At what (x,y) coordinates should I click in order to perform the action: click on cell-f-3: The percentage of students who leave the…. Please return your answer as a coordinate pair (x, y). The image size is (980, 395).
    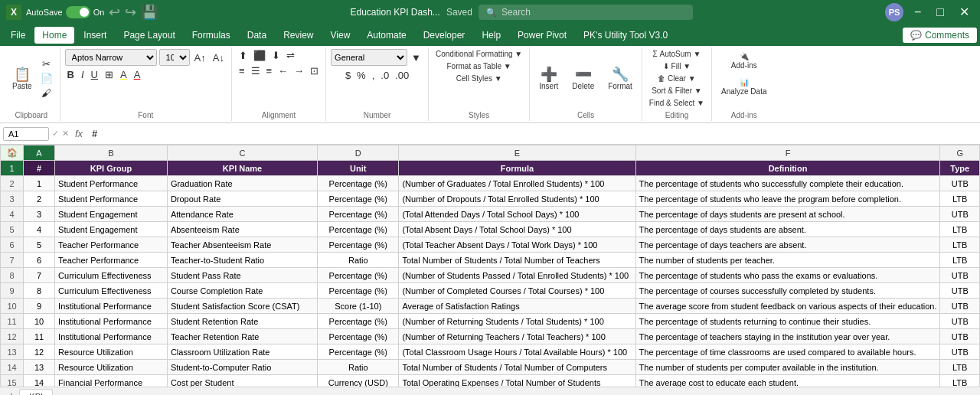
    Looking at the image, I should click on (788, 199).